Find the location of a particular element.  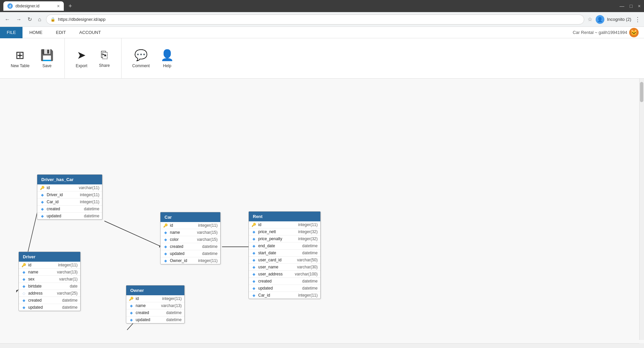

new-tab-button: + is located at coordinates (71, 6).